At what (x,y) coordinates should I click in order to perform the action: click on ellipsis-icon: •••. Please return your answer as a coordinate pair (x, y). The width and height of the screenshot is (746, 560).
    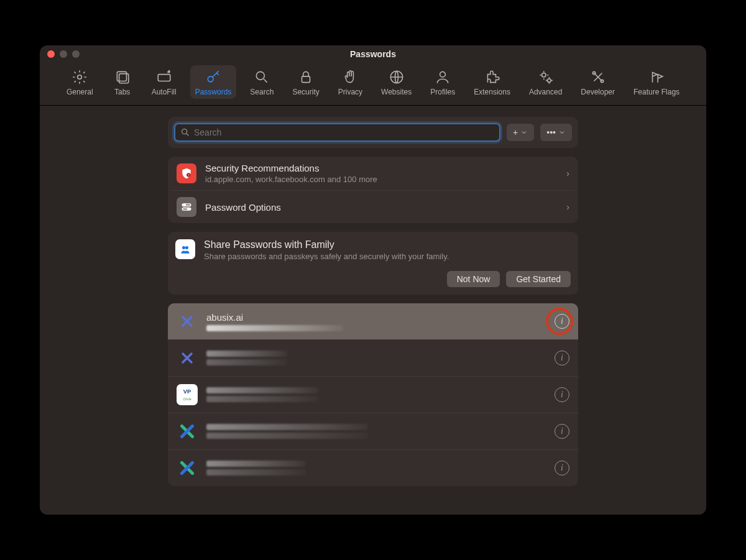
    Looking at the image, I should click on (551, 132).